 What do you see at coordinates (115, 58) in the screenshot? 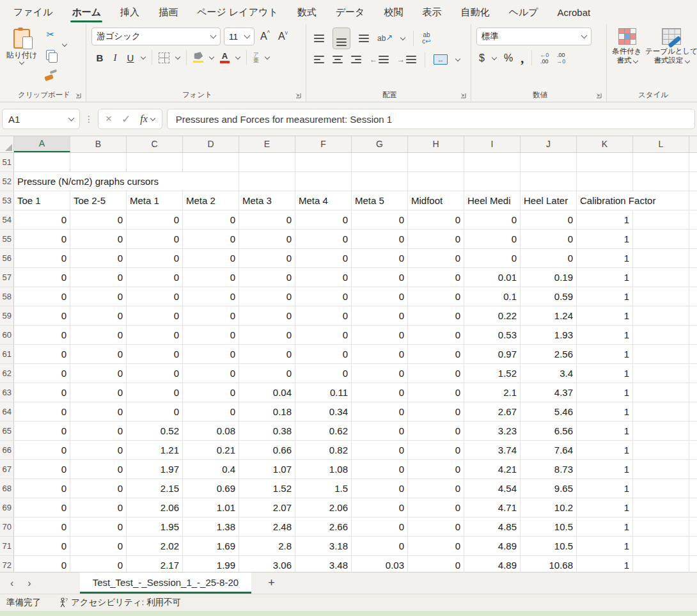
I see `italic-button: I` at bounding box center [115, 58].